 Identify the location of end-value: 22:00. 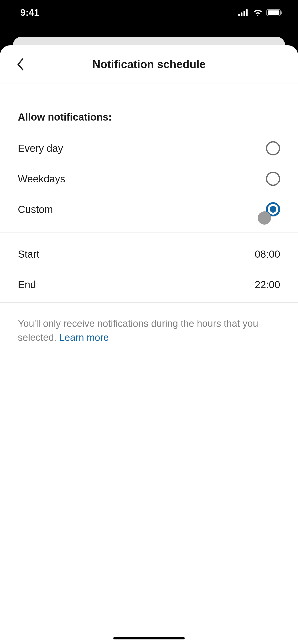
(267, 285).